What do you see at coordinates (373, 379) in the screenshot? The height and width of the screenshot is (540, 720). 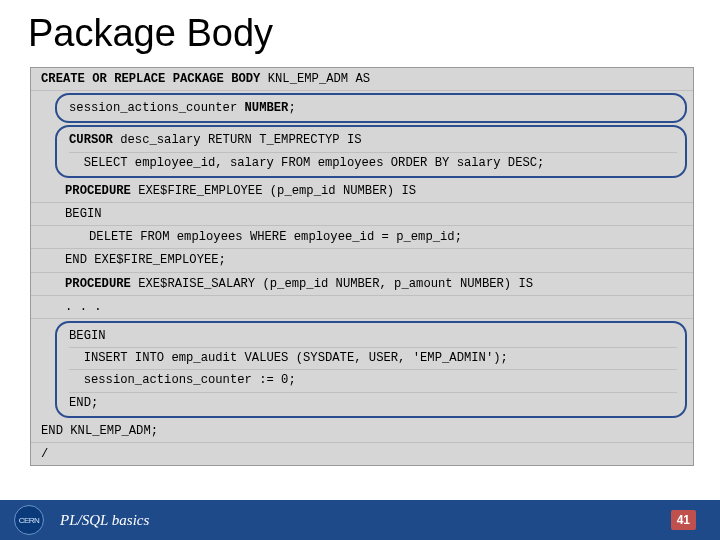 I see `code-line: session_actions_counter := 0;` at bounding box center [373, 379].